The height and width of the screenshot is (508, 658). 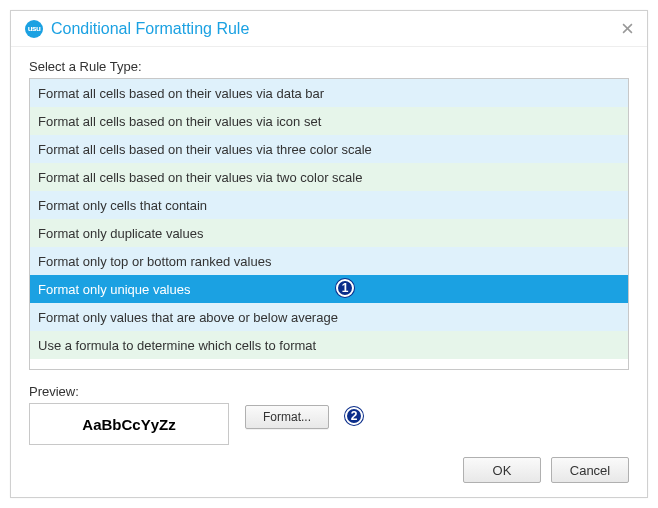 What do you see at coordinates (329, 66) in the screenshot?
I see `rule-type-label: Select a Rule Type:` at bounding box center [329, 66].